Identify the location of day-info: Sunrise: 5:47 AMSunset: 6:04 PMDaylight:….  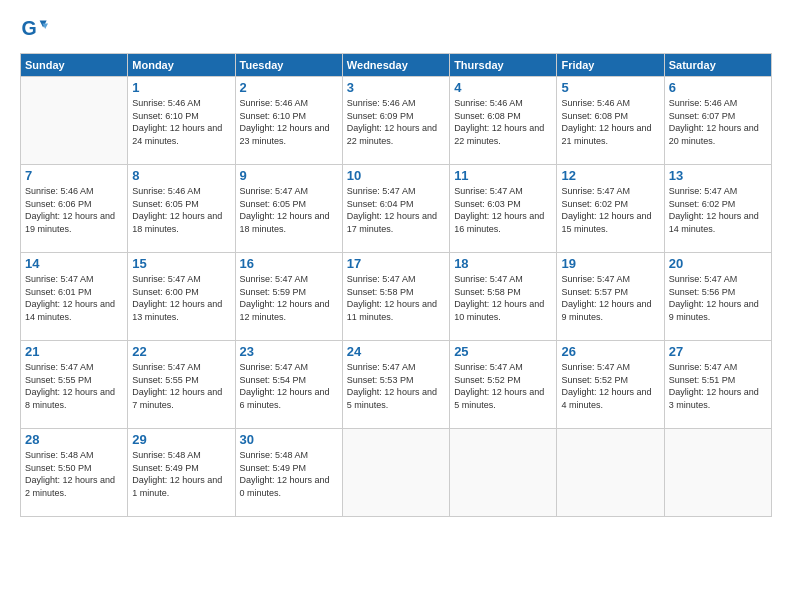
(396, 210).